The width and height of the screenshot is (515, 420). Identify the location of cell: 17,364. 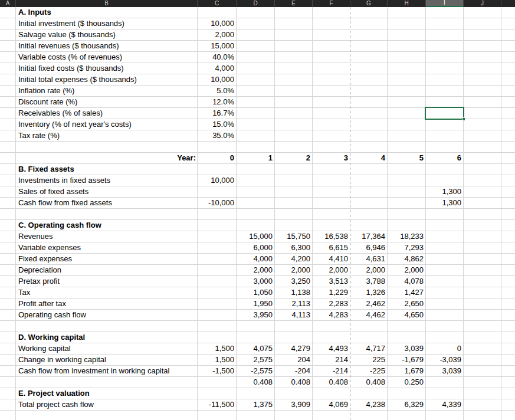
(369, 237).